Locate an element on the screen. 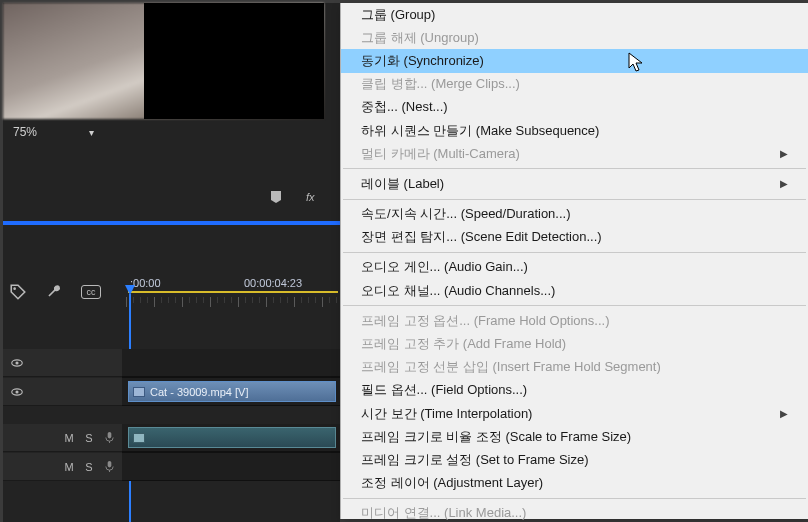 The image size is (808, 522). menu-item-label: 오디오 게인... (Audio Gain...) is located at coordinates (444, 267).